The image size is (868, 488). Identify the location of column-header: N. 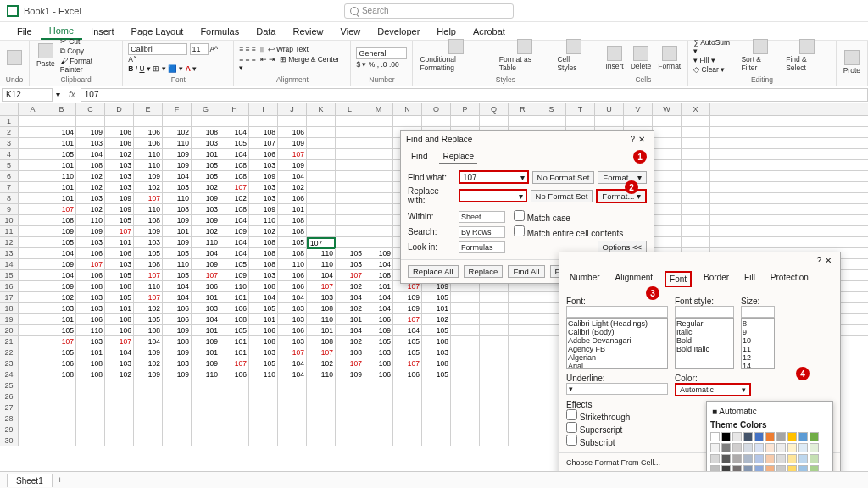
(408, 109).